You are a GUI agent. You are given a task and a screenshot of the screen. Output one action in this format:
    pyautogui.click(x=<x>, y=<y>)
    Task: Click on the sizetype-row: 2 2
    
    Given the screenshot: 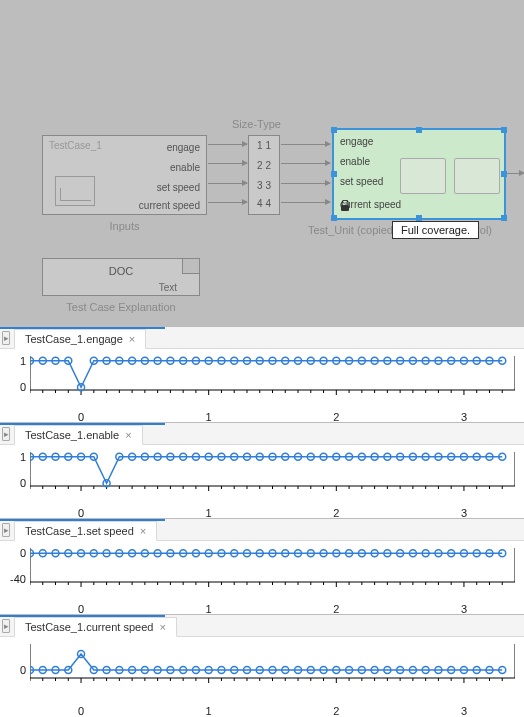 What is the action you would take?
    pyautogui.click(x=264, y=166)
    